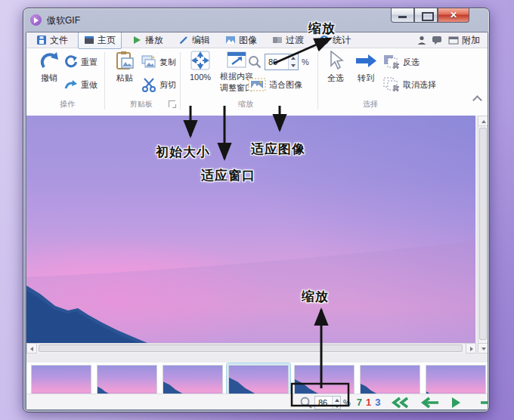  What do you see at coordinates (200, 72) in the screenshot?
I see `zoom-100-button: 100%` at bounding box center [200, 72].